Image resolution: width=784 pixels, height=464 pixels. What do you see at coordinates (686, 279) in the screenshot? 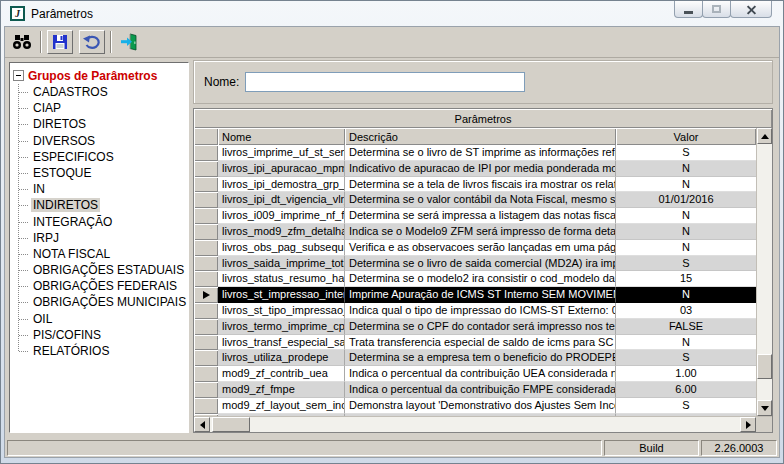
I see `cell-valor: 15` at bounding box center [686, 279].